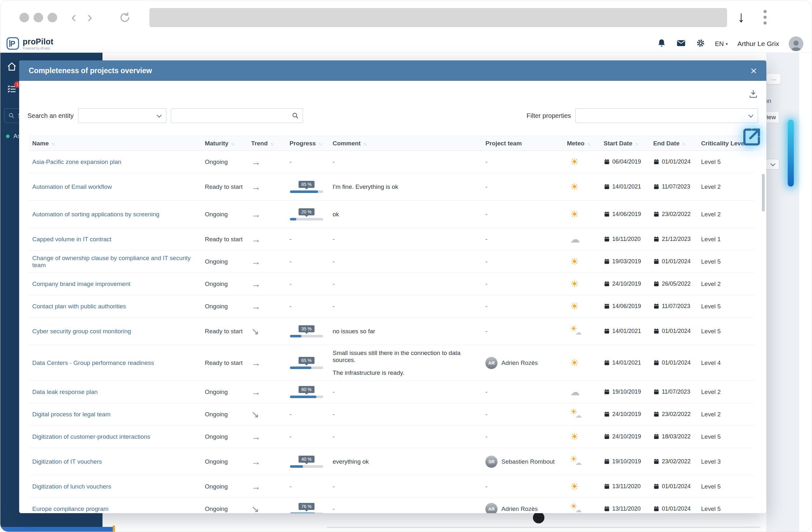  What do you see at coordinates (81, 284) in the screenshot?
I see `project-name-link: Company brand image improvement` at bounding box center [81, 284].